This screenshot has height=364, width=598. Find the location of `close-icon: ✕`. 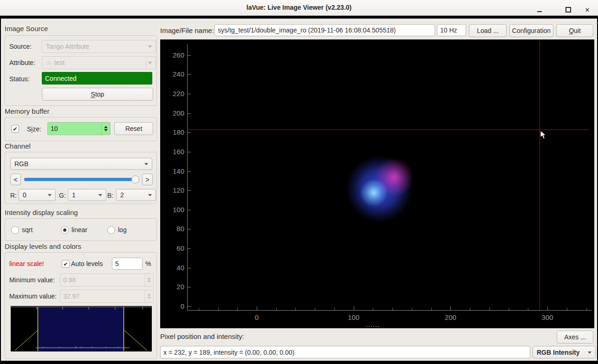

close-icon: ✕ is located at coordinates (587, 10).